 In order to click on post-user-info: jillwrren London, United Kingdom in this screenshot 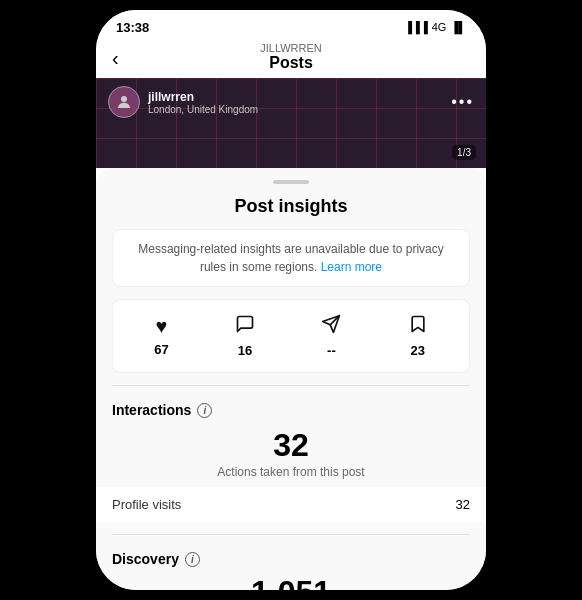, I will do `click(183, 102)`.